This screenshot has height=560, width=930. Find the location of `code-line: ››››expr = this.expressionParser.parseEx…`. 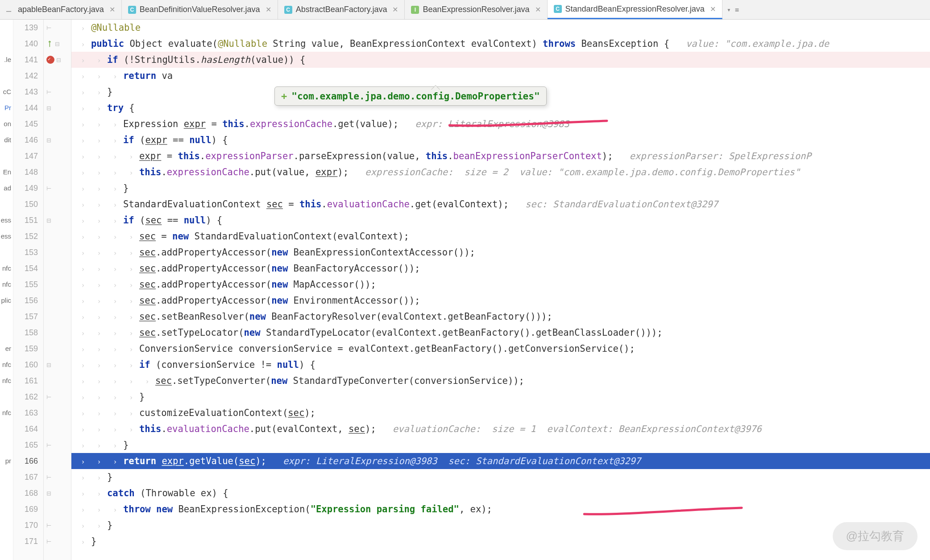

code-line: ››››expr = this.expressionParser.parseEx… is located at coordinates (441, 156).